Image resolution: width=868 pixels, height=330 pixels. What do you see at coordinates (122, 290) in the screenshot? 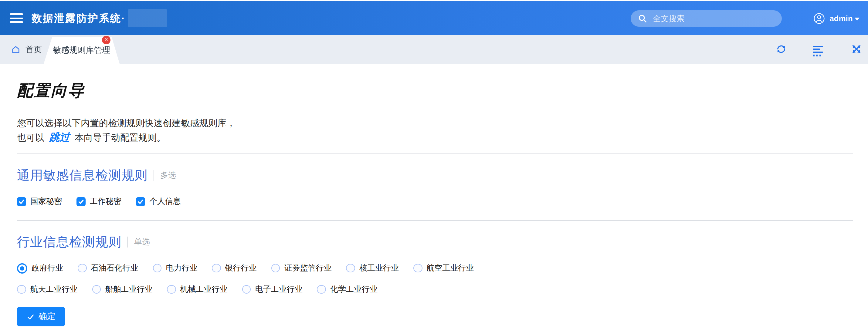
I see `radio-option-shipbuilding: 船舶工业行业` at bounding box center [122, 290].